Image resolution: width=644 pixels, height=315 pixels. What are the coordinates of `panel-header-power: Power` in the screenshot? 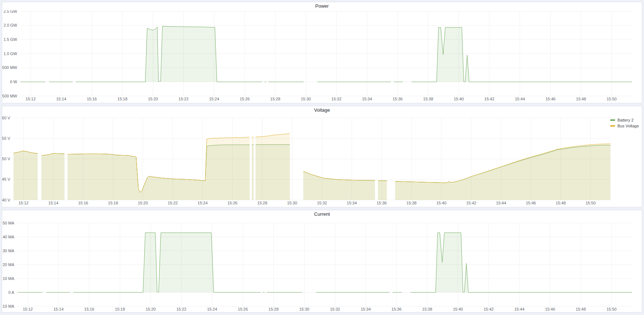 It's located at (322, 6).